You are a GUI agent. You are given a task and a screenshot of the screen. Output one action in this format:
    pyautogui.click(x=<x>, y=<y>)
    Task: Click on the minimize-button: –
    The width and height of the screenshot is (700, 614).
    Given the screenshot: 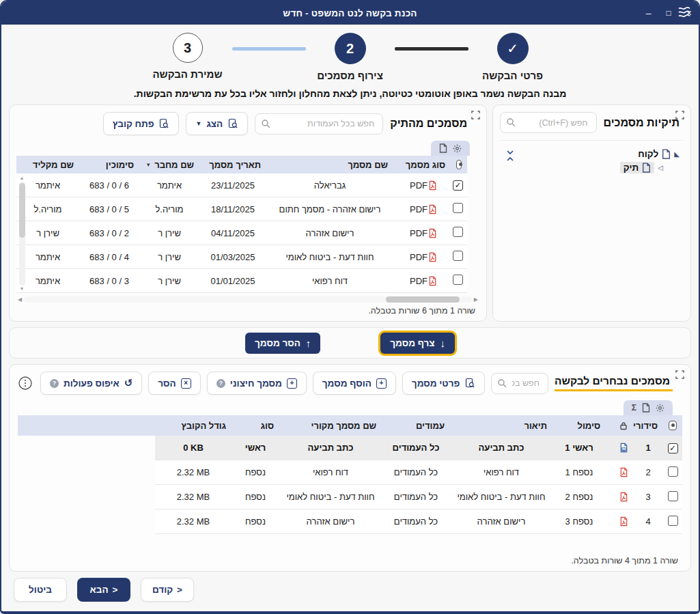 What is the action you would take?
    pyautogui.click(x=649, y=13)
    